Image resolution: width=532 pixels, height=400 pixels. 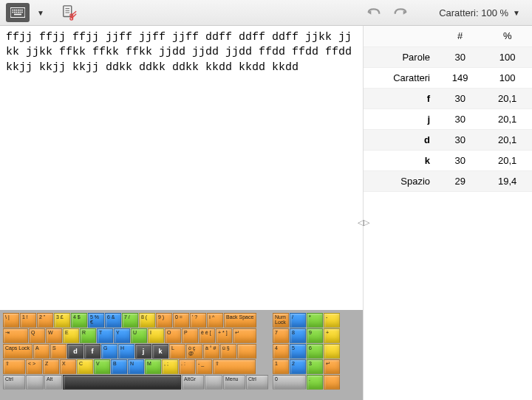 I want to click on key: X, so click(x=68, y=367).